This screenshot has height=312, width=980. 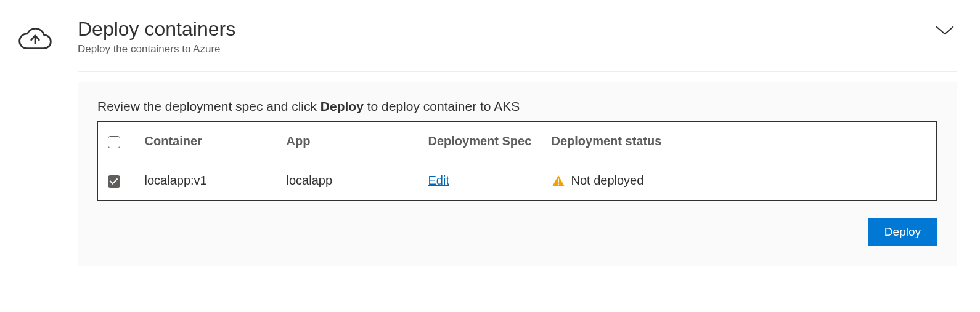 I want to click on table-row: localapp:v1 localapp Edit, so click(x=518, y=181).